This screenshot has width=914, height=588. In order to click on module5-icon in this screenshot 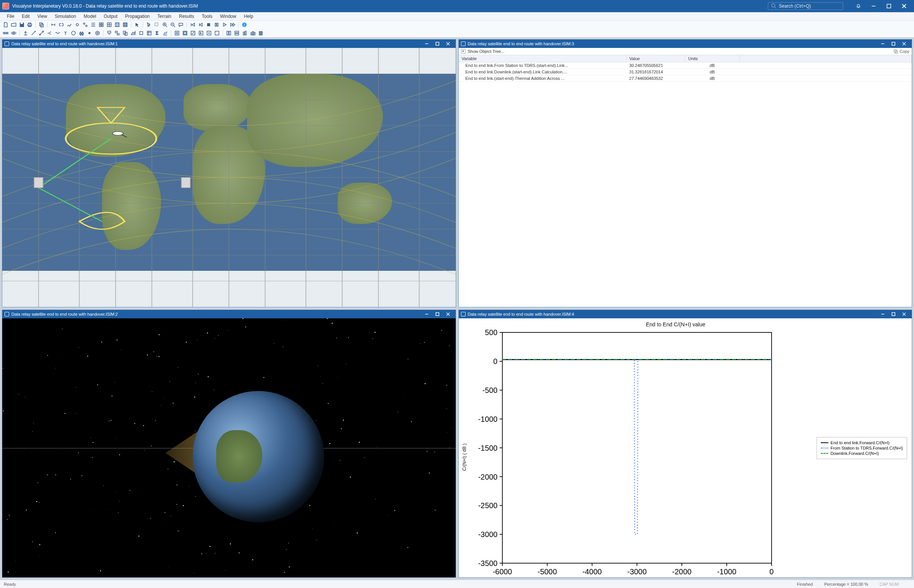, I will do `click(209, 33)`.